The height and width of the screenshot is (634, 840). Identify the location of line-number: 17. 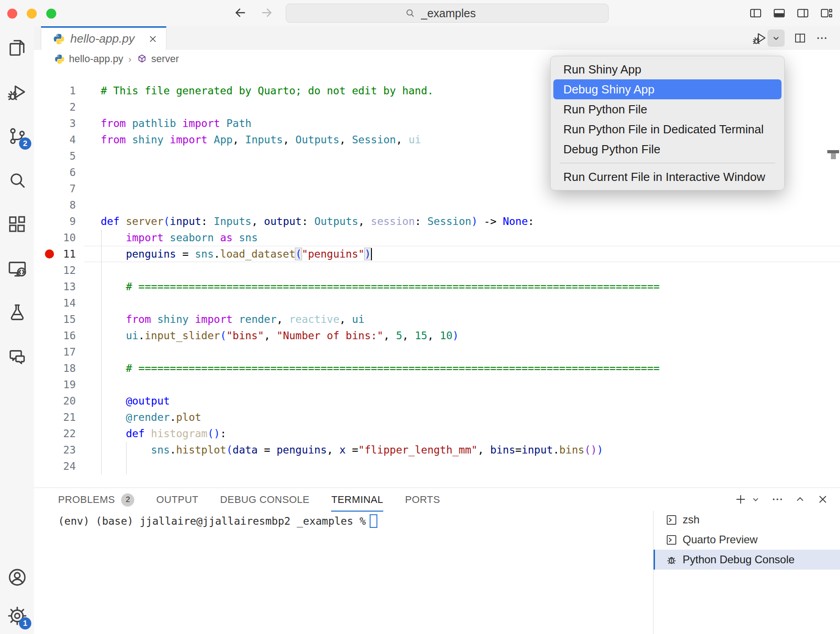
(59, 352).